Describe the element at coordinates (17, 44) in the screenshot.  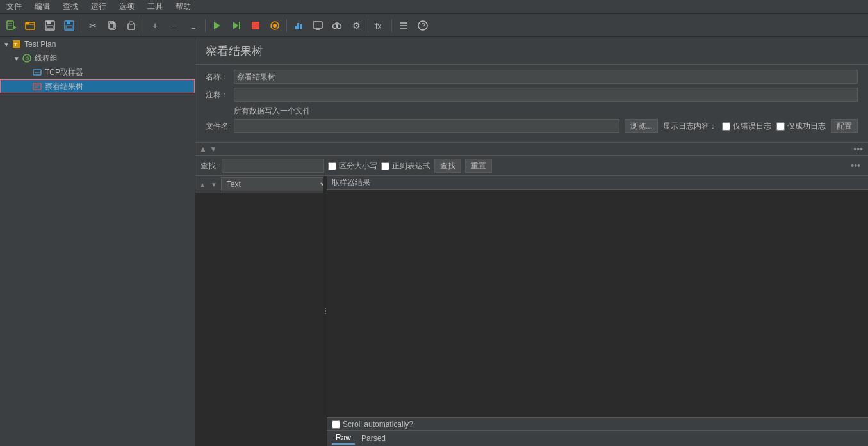
I see `test-plan-icon: T` at that location.